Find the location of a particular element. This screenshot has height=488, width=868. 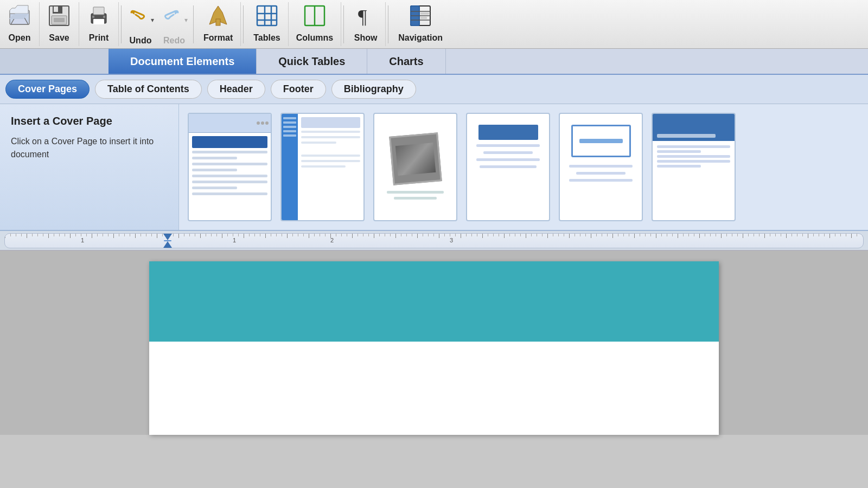

cover-title: Insert a Cover Page is located at coordinates (89, 121).